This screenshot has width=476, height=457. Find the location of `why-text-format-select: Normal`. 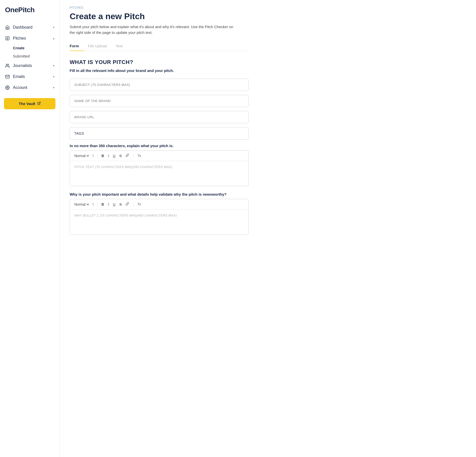

why-text-format-select: Normal is located at coordinates (82, 204).